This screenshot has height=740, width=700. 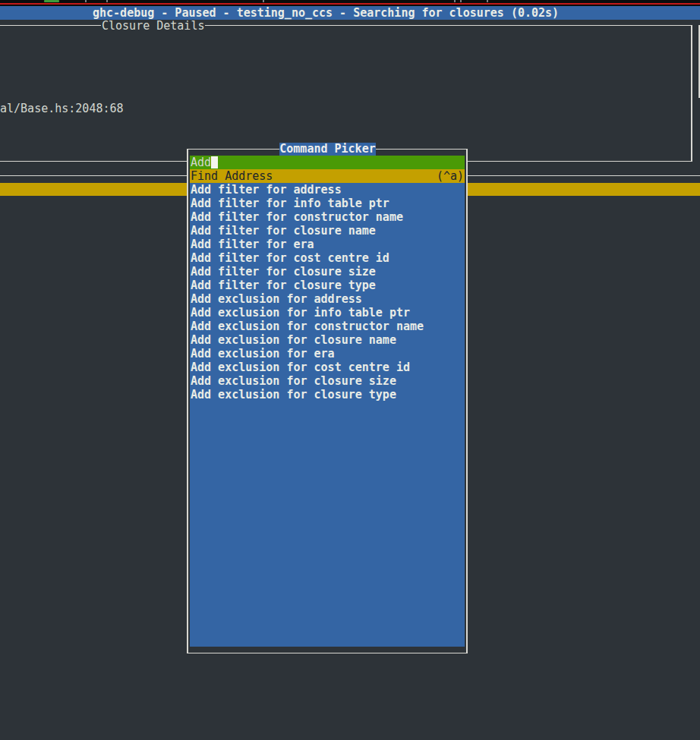 I want to click on command-item: Add exclusion for closure size, so click(x=327, y=381).